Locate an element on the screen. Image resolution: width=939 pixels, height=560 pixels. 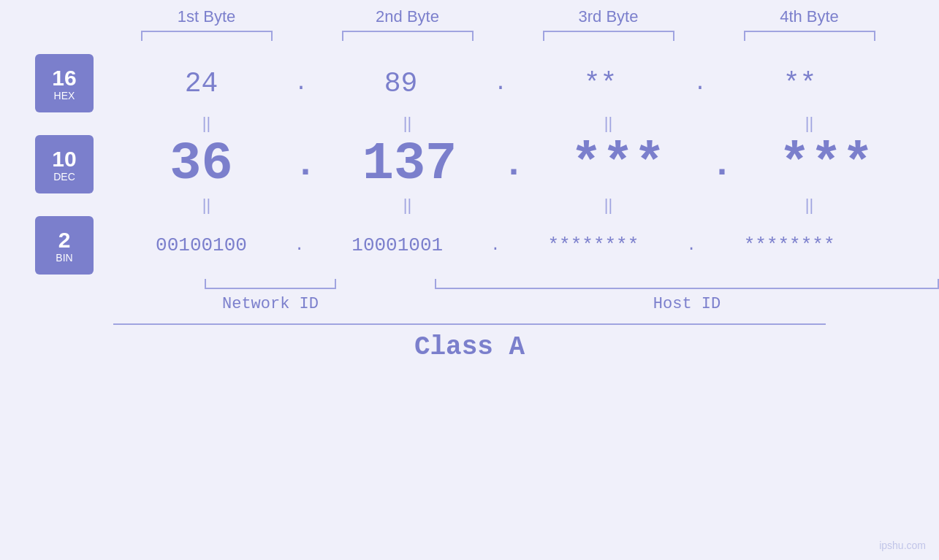
byte1-col-header: 1st Byte is located at coordinates (206, 24).